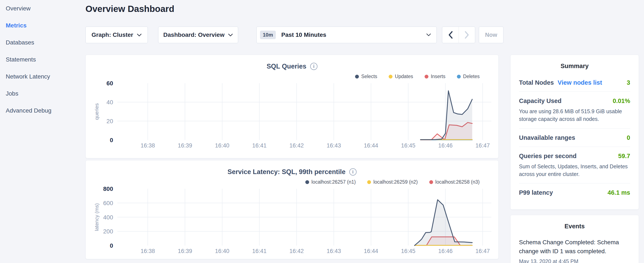  Describe the element at coordinates (198, 35) in the screenshot. I see `dashboard-dropdown: Dashboard: Overview` at that location.